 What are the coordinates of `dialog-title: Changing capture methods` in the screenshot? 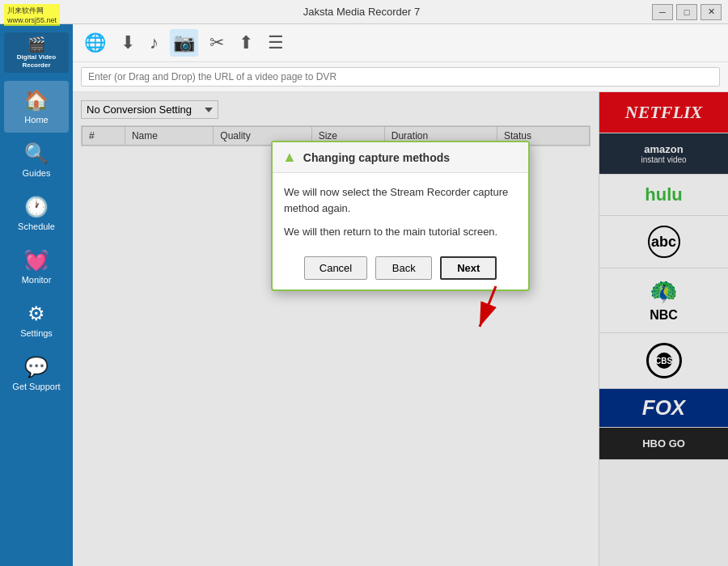 It's located at (377, 158).